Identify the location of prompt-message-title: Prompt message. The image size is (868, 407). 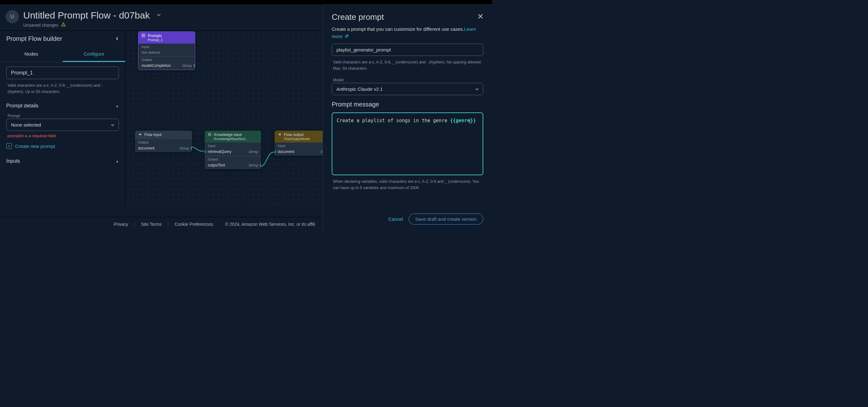
(407, 105).